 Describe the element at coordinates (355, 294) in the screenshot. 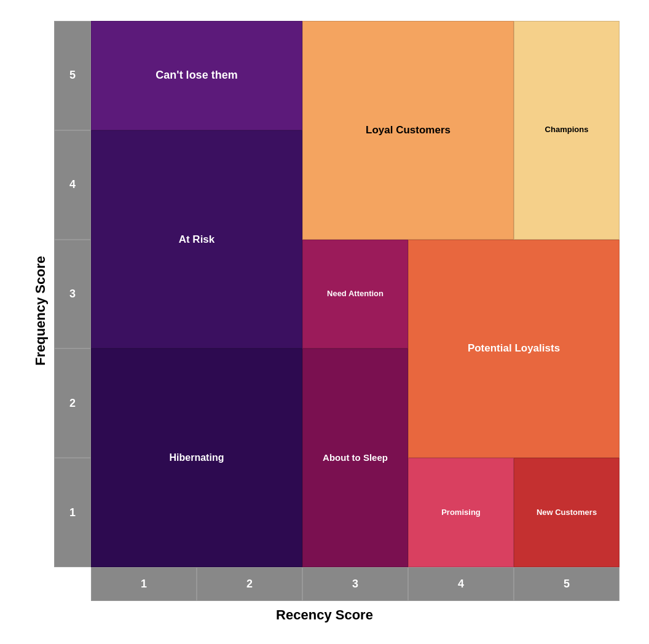

I see `need-attention-label: Need Attention` at that location.